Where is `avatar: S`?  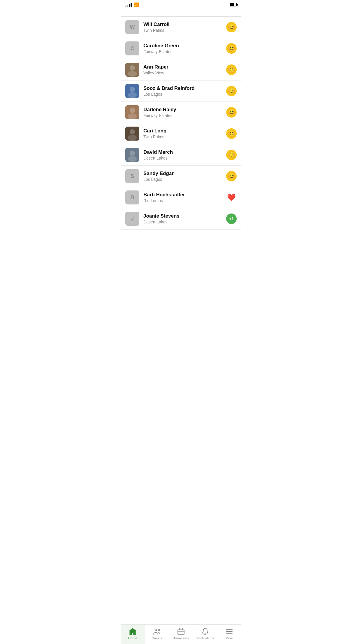 avatar: S is located at coordinates (132, 176).